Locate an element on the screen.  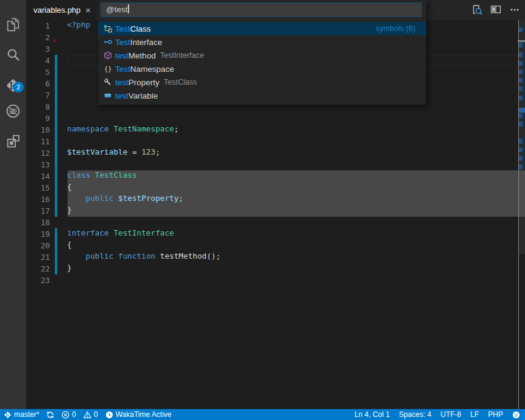
status-lf: LF is located at coordinates (474, 415).